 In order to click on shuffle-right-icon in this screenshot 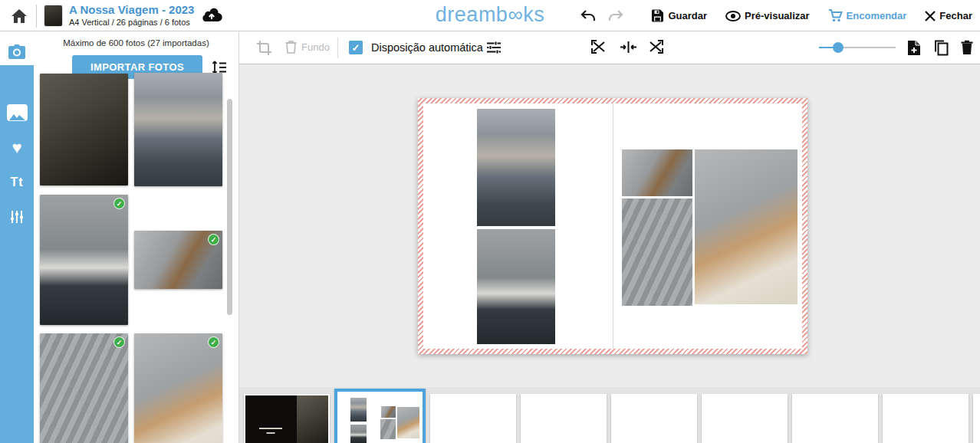, I will do `click(656, 48)`.